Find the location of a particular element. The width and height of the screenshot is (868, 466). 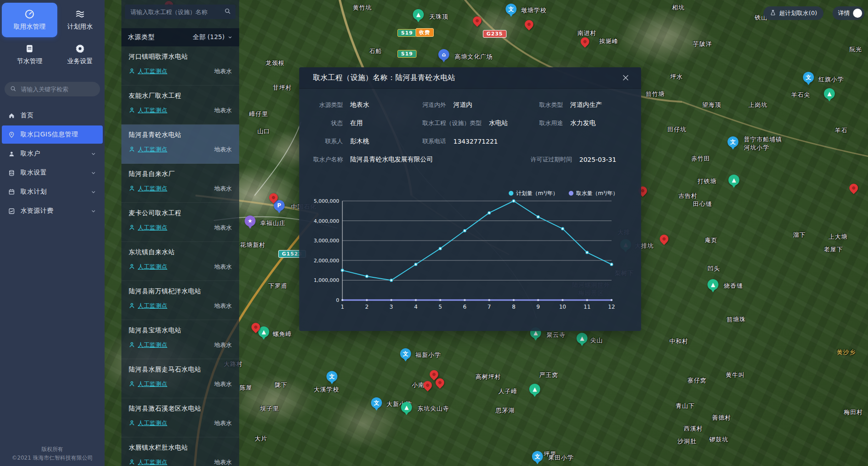

map-label: 聚云寺 is located at coordinates (556, 335).